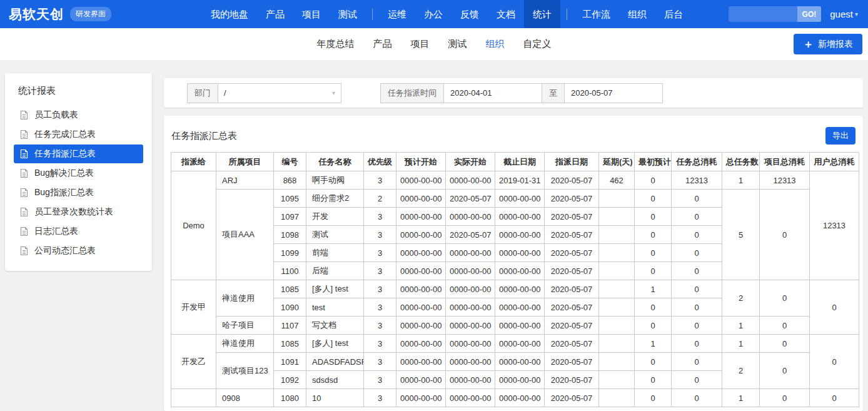 Image resolution: width=868 pixels, height=411 pixels. Describe the element at coordinates (380, 362) in the screenshot. I see `table-cell: 3` at that location.